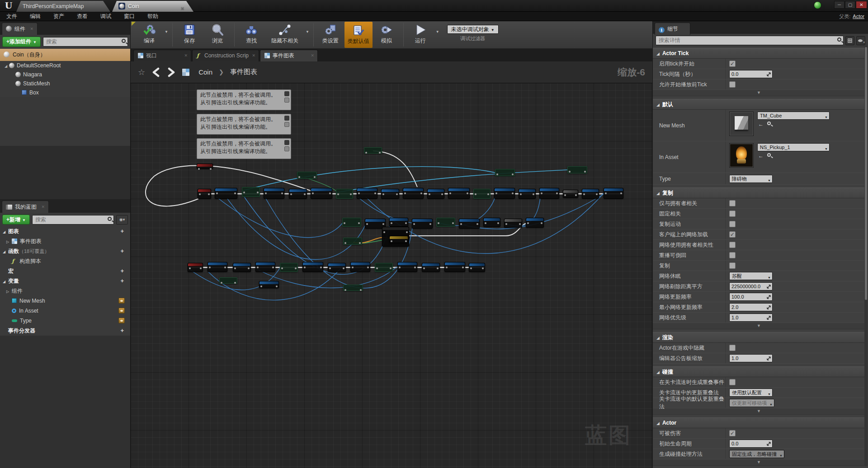 Image resolution: width=868 pixels, height=468 pixels. What do you see at coordinates (759, 423) in the screenshot?
I see `section-header-Actor: ◢Actor` at bounding box center [759, 423].